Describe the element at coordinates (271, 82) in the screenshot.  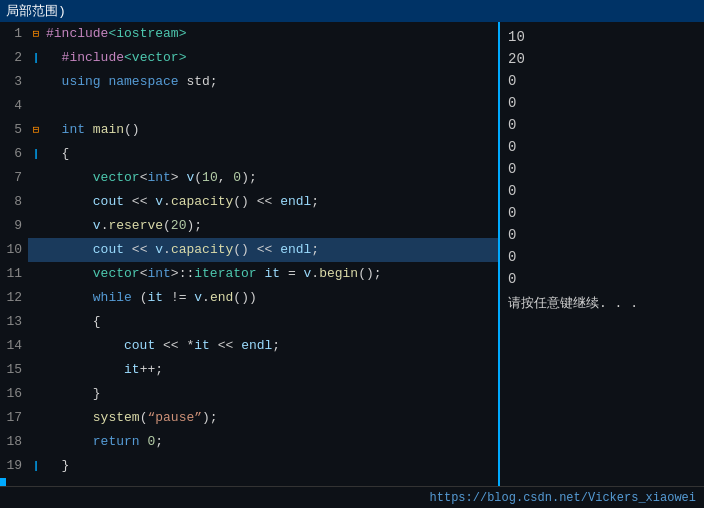
I see `line-code: using namespace std;` at that location.